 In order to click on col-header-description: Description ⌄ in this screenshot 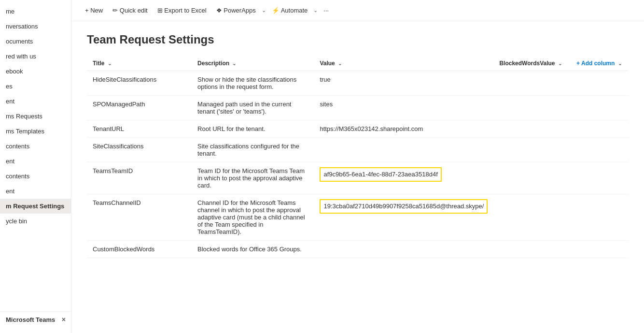, I will do `click(253, 64)`.